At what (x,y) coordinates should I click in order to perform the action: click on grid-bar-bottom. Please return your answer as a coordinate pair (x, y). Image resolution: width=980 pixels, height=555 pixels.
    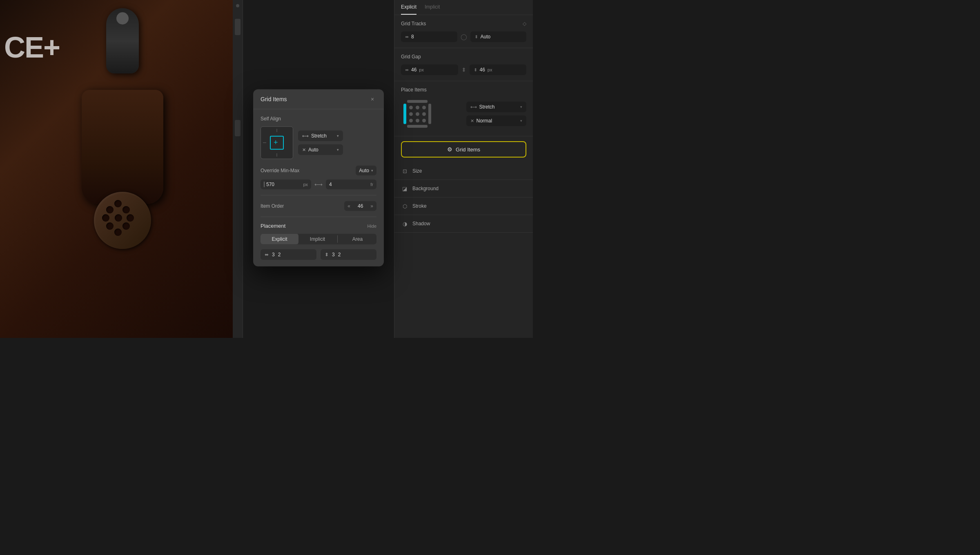
    Looking at the image, I should click on (417, 127).